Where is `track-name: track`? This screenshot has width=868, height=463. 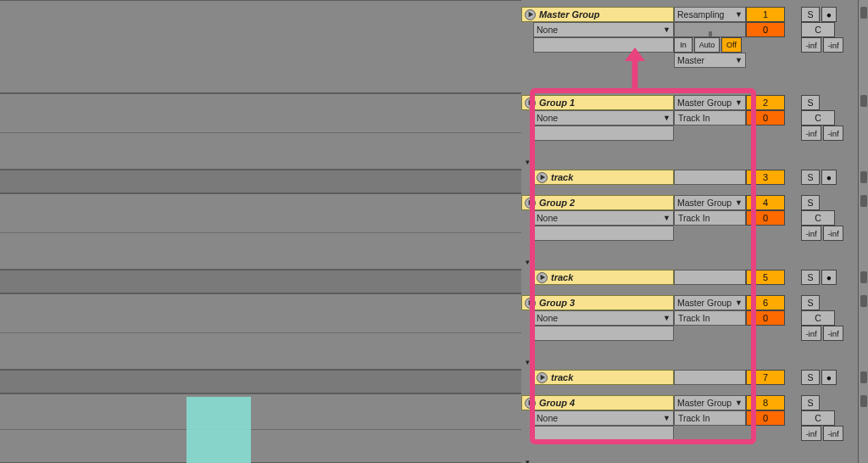
track-name: track is located at coordinates (562, 377).